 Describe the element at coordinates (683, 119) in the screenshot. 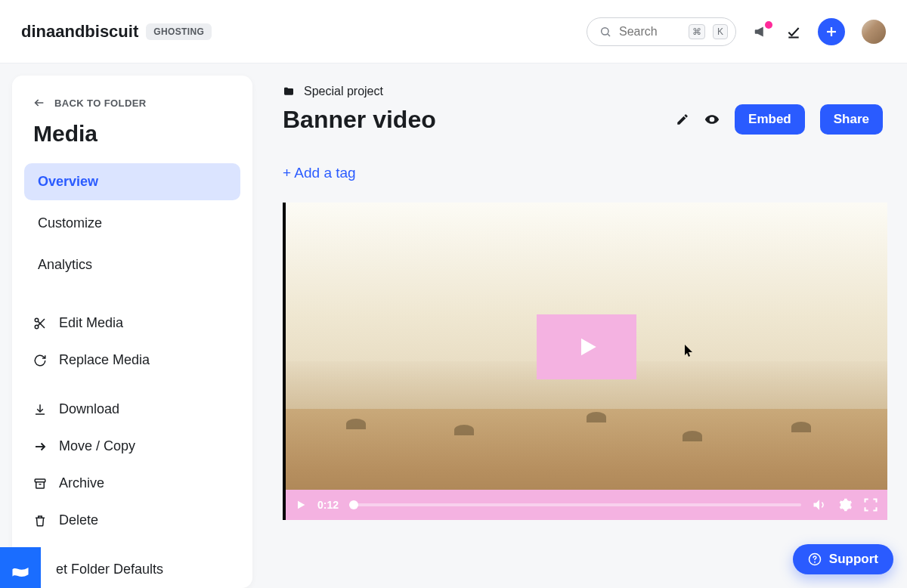

I see `edit-title-button` at that location.